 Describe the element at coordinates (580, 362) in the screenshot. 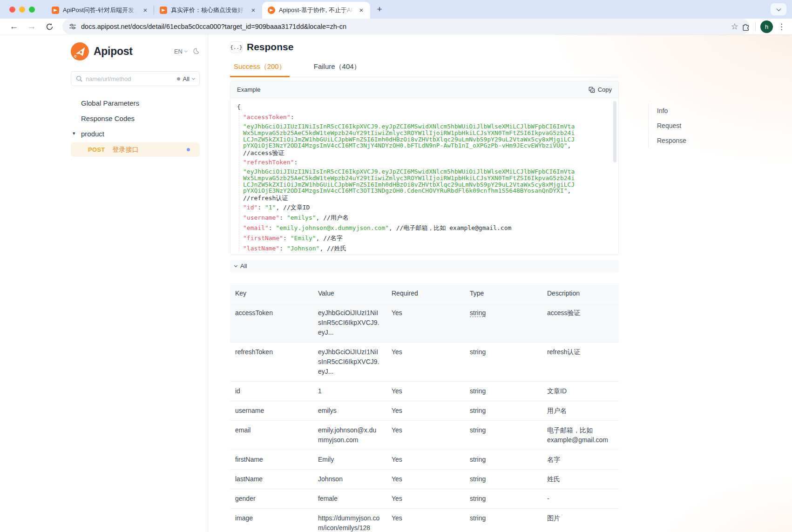

I see `cell-description: refresh认证` at that location.